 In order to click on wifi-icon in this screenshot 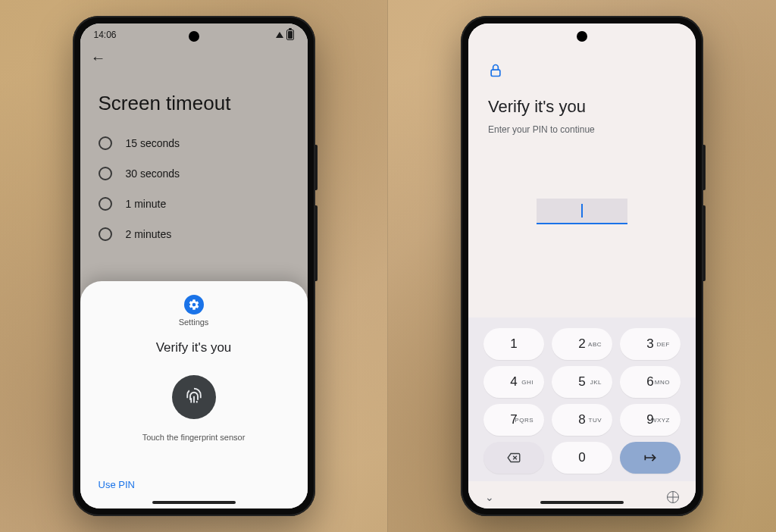, I will do `click(280, 35)`.